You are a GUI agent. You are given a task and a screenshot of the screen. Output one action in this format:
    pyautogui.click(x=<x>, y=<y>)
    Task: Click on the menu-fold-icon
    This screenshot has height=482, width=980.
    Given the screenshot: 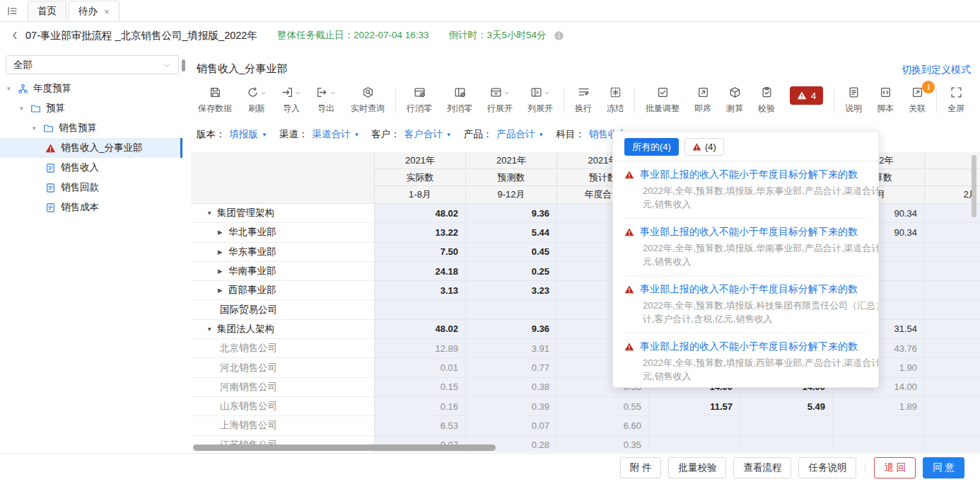 What is the action you would take?
    pyautogui.click(x=13, y=11)
    